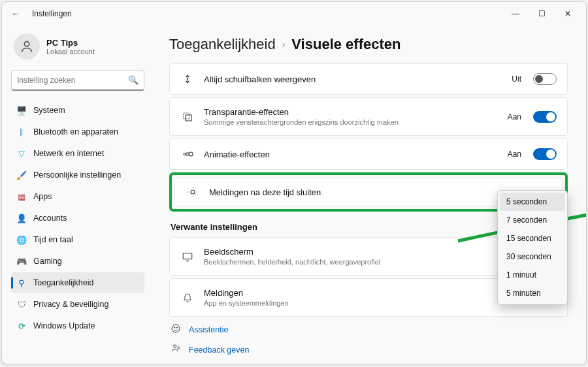 The image size is (588, 367). I want to click on row-transparency-title: Transparantie-effecten, so click(351, 112).